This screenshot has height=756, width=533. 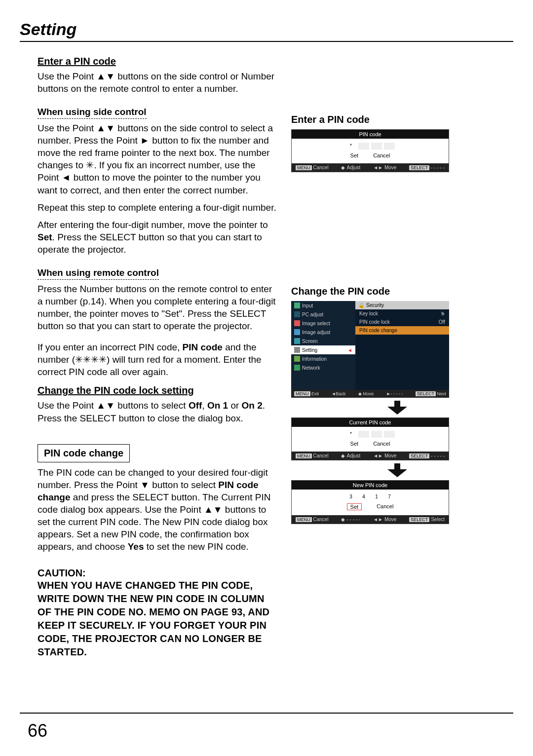 What do you see at coordinates (84, 453) in the screenshot?
I see `box-label-pin-change: PIN code change` at bounding box center [84, 453].